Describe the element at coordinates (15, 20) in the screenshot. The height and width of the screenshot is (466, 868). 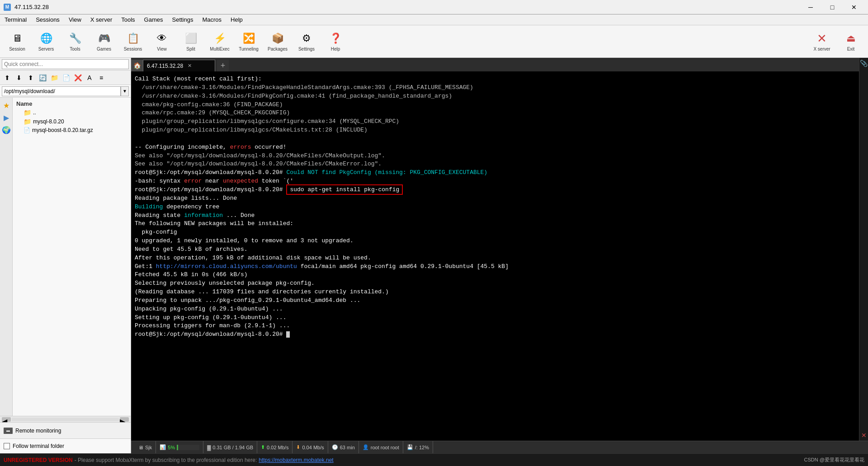
I see `menu-terminal: Terminal` at that location.